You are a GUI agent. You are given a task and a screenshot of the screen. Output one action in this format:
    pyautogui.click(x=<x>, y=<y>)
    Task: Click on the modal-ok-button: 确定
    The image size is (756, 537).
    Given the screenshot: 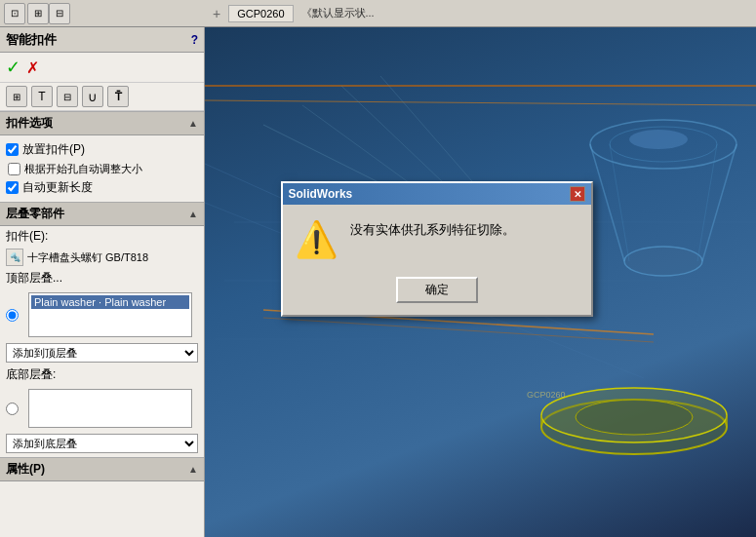 What is the action you would take?
    pyautogui.click(x=437, y=290)
    